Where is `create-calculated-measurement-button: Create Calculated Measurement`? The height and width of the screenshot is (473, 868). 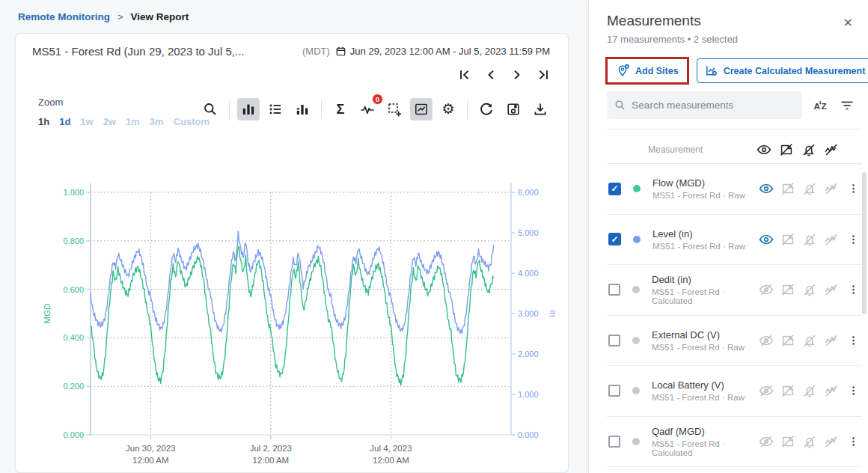
create-calculated-measurement-button: Create Calculated Measurement is located at coordinates (783, 70).